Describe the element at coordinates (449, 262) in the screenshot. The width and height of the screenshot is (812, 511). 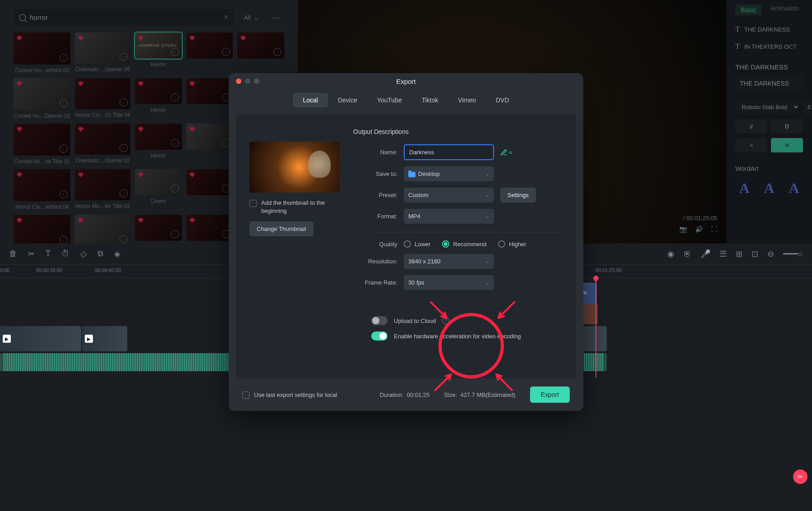
I see `resolution-select: 3840 x 2160 ⌄` at that location.